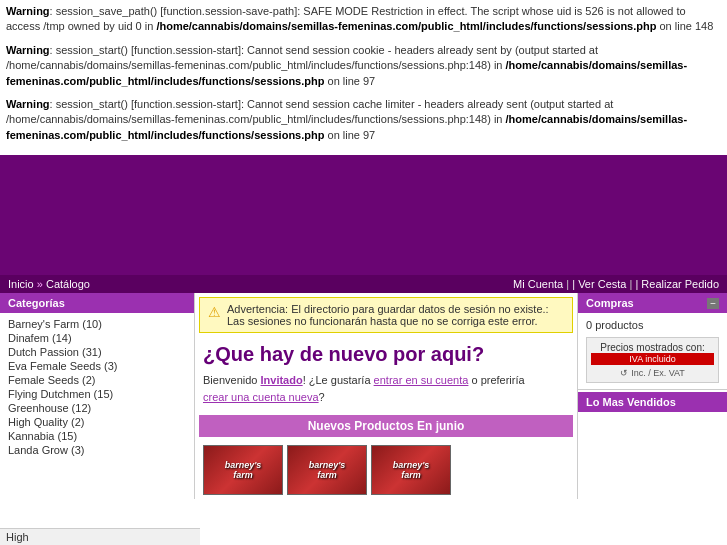 The height and width of the screenshot is (545, 727). I want to click on warning-line-3: on line 97, so click(350, 135).